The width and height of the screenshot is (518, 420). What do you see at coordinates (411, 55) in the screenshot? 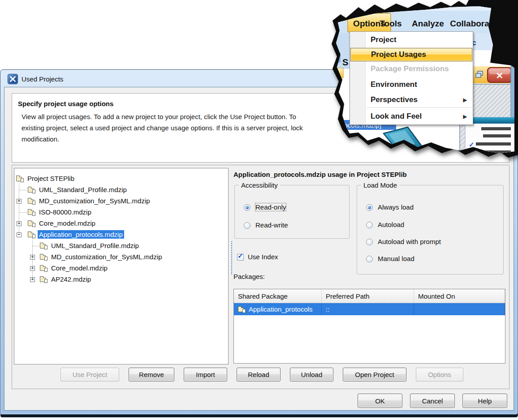
I see `menu-item-project-usages: Project Usages` at bounding box center [411, 55].